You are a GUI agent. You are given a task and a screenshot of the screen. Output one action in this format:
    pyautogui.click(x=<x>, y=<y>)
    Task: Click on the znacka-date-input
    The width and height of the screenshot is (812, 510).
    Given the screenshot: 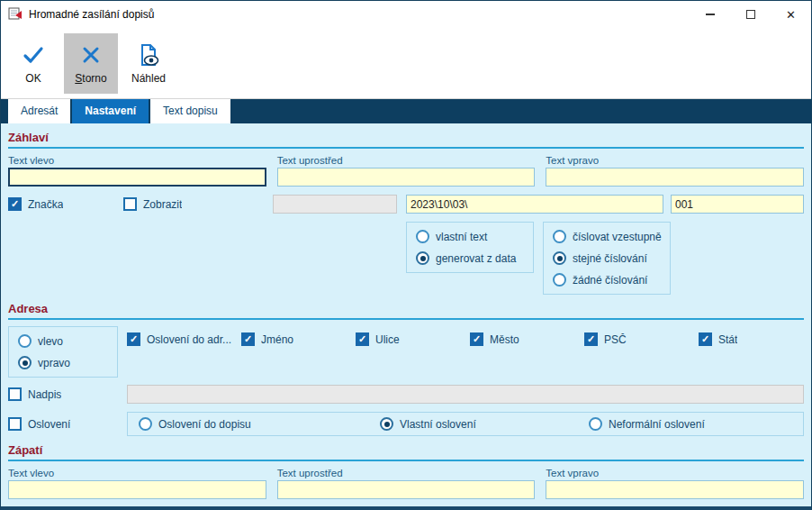 What is the action you would take?
    pyautogui.click(x=535, y=204)
    